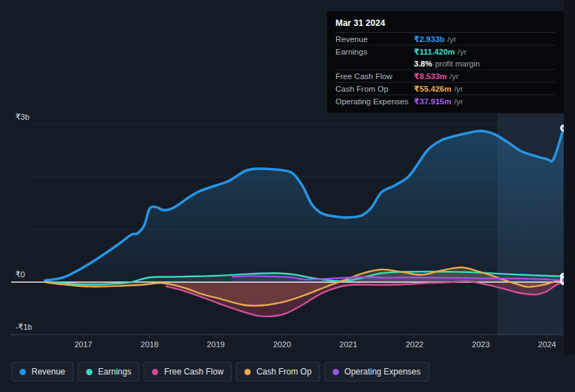 Image resolution: width=575 pixels, height=392 pixels. Describe the element at coordinates (109, 372) in the screenshot. I see `legend-item-earnings: Earnings` at that location.